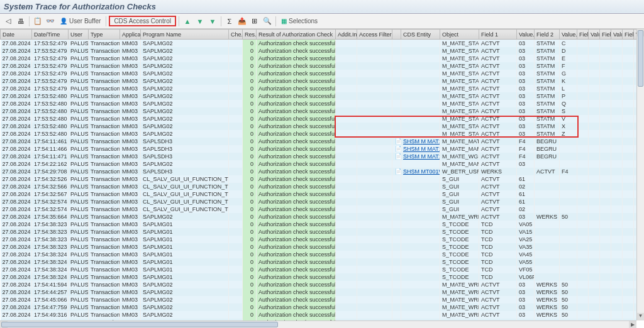 Image resolution: width=644 pixels, height=328 pixels. Describe the element at coordinates (323, 217) in the screenshot. I see `table-row: 27.08.202417:54:35:664PALUSTransactionMM…` at that location.